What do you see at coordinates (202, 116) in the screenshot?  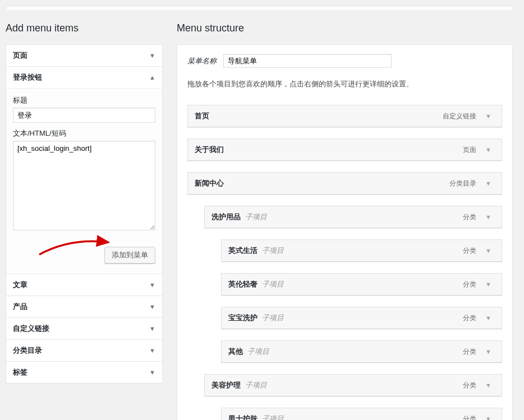 I see `menu-item-title: 首页` at bounding box center [202, 116].